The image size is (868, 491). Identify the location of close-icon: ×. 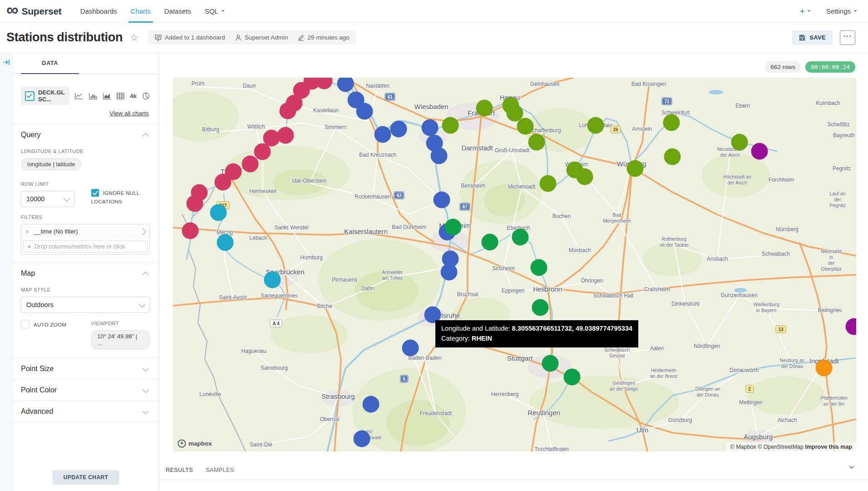
(27, 232).